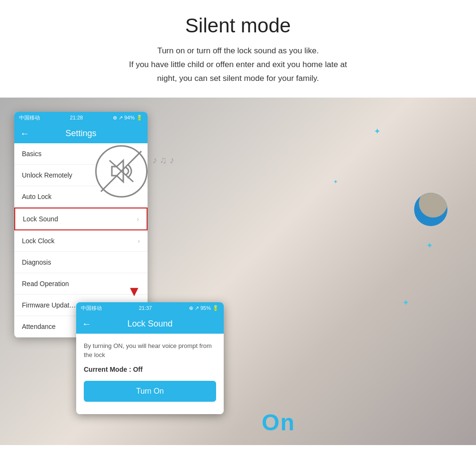  I want to click on sparkle-3: ✦, so click(406, 303).